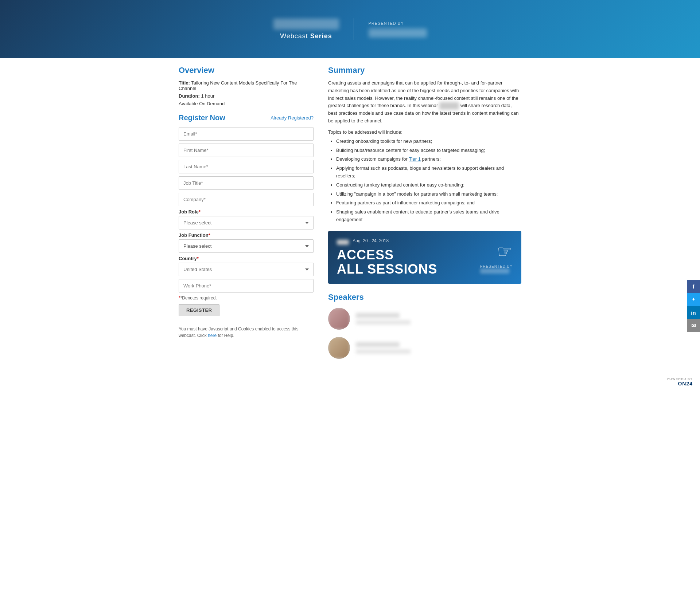  Describe the element at coordinates (429, 141) in the screenshot. I see `topic-item: Creating onboarding toolkits for new par…` at that location.